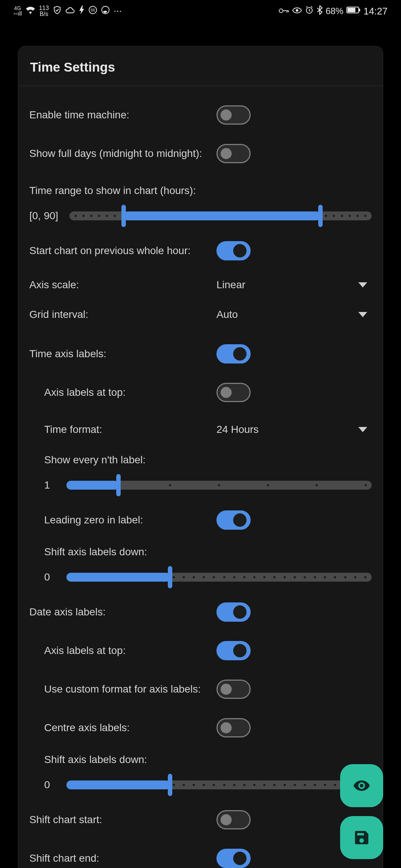 This screenshot has width=401, height=868. Describe the element at coordinates (238, 430) in the screenshot. I see `dropdown-value: 24 Hours` at that location.